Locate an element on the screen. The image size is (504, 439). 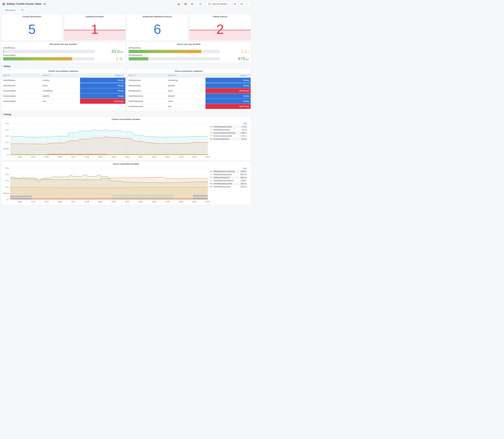
x-axis-label: 16:03 is located at coordinates (154, 202).